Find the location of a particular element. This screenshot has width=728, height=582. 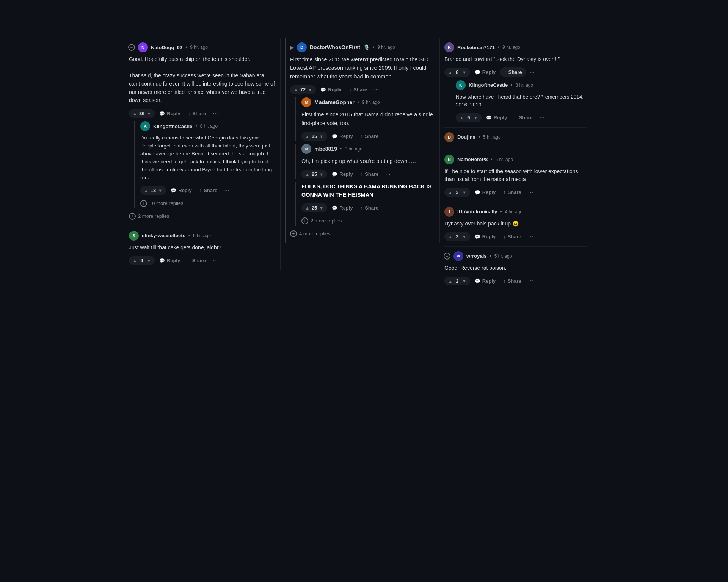

avatar: D is located at coordinates (449, 137).